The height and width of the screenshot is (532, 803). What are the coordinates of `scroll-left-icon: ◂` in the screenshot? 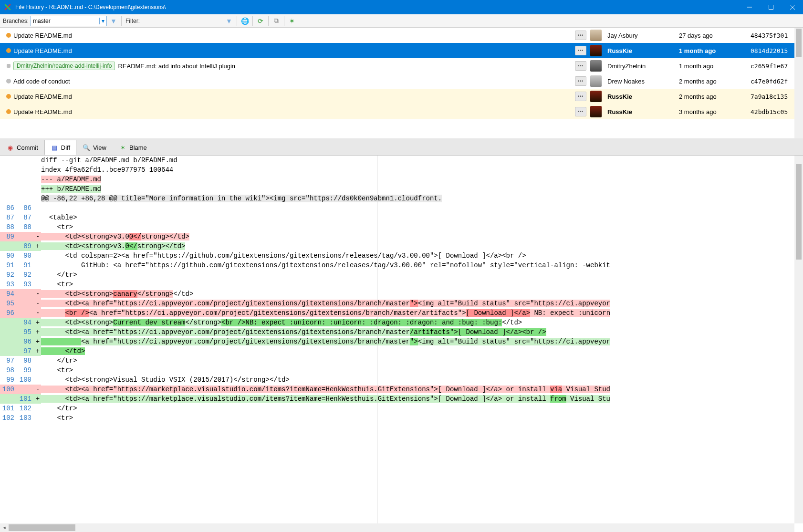 It's located at (4, 528).